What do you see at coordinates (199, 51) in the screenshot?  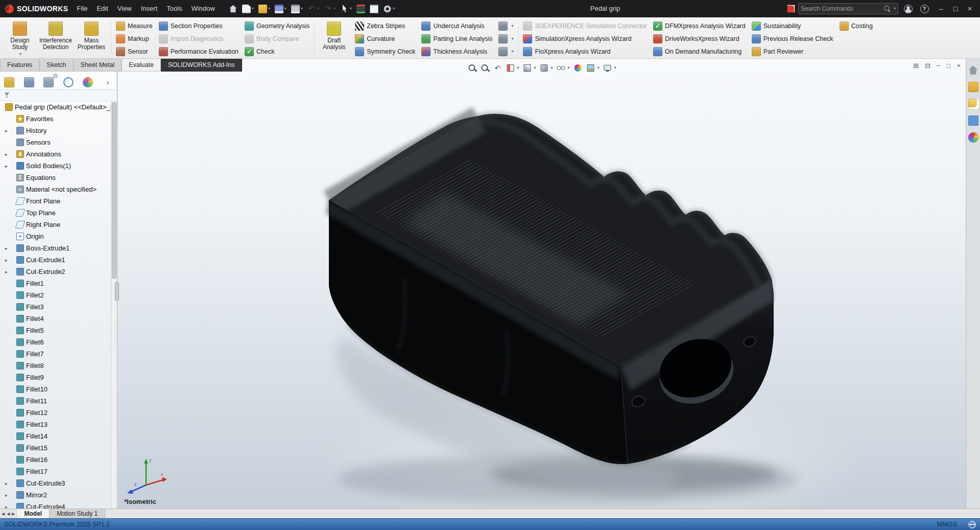 I see `performance-evaluation-button: Performance Evaluation` at bounding box center [199, 51].